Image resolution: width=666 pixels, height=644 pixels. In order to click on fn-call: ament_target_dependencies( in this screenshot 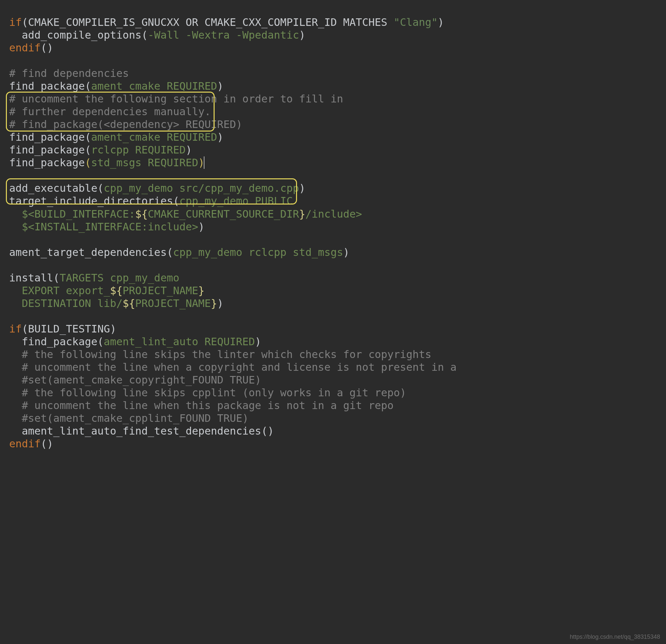, I will do `click(91, 252)`.